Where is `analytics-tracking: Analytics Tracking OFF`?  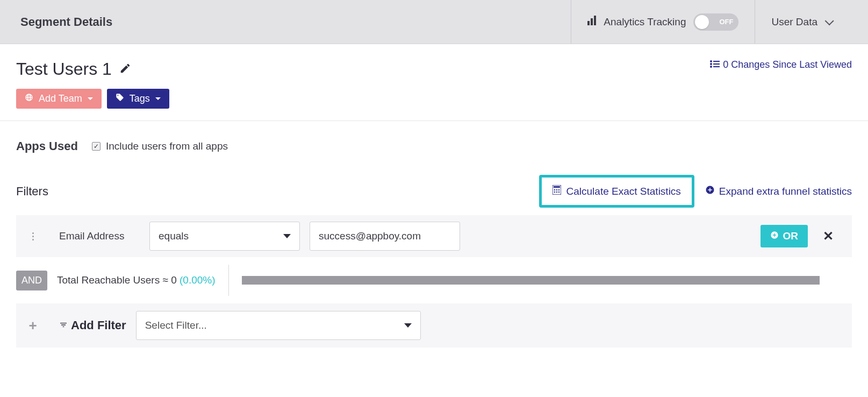
analytics-tracking: Analytics Tracking OFF is located at coordinates (663, 22).